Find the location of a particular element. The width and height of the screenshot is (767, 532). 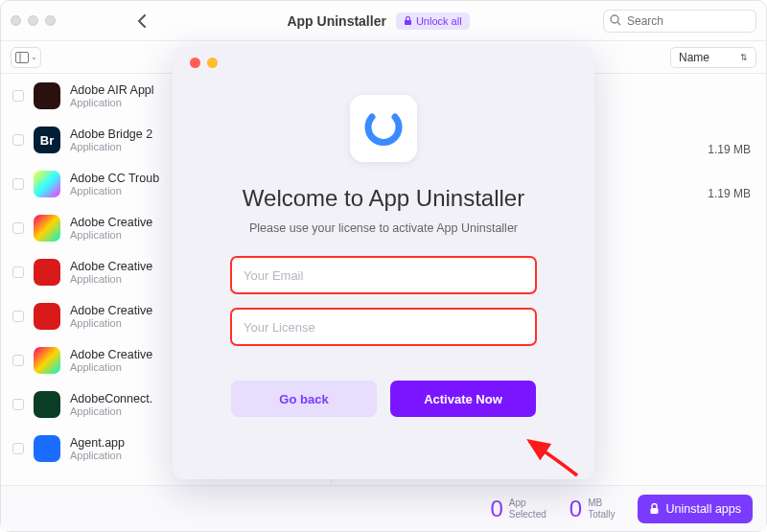

app-text: Agent.appApplication is located at coordinates (98, 449).